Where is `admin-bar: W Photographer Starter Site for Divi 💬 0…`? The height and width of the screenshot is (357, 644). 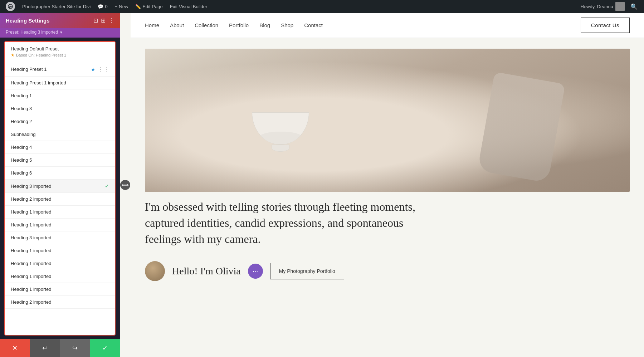 admin-bar: W Photographer Starter Site for Divi 💬 0… is located at coordinates (322, 6).